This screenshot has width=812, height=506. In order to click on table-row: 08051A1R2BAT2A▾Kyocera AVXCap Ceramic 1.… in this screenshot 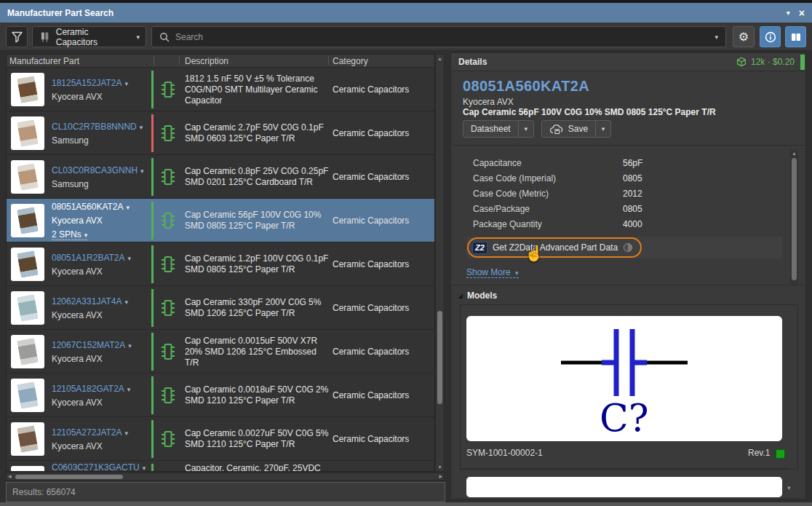, I will do `click(220, 264)`.